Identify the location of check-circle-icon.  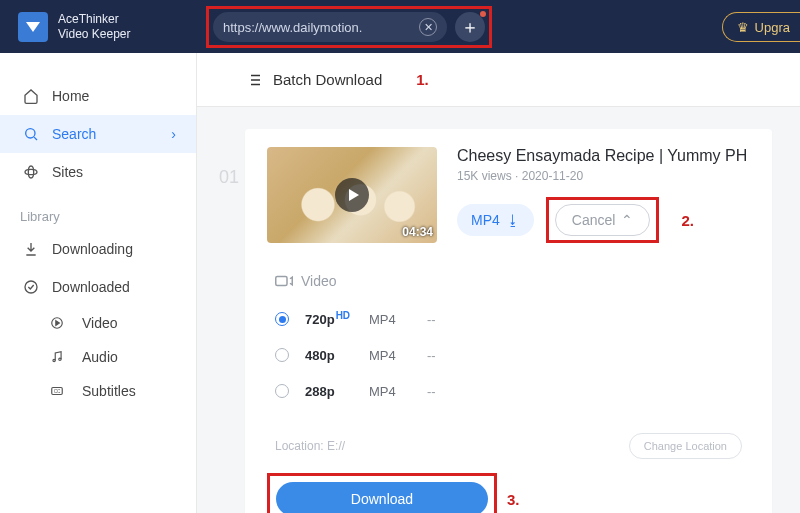
(31, 287).